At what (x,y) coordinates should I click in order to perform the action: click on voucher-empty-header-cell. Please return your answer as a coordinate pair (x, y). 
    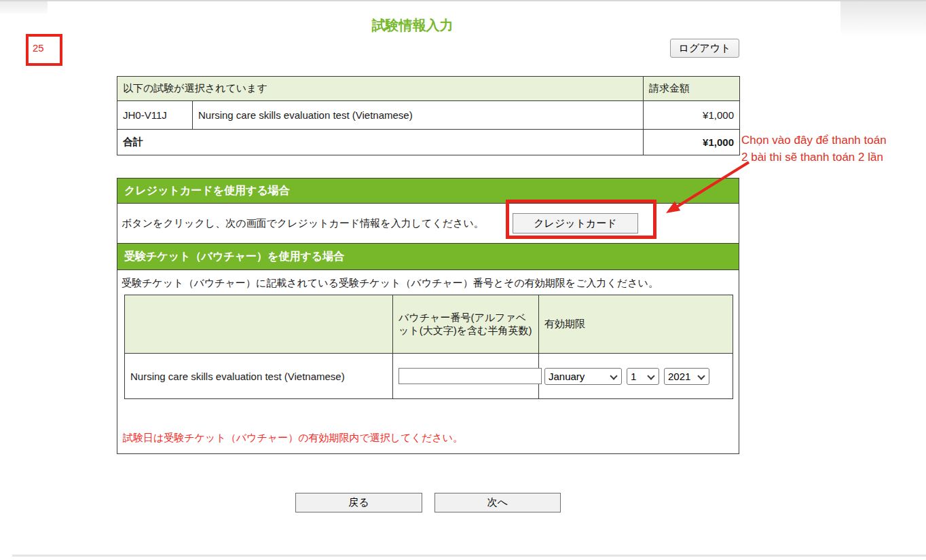
    Looking at the image, I should click on (259, 324).